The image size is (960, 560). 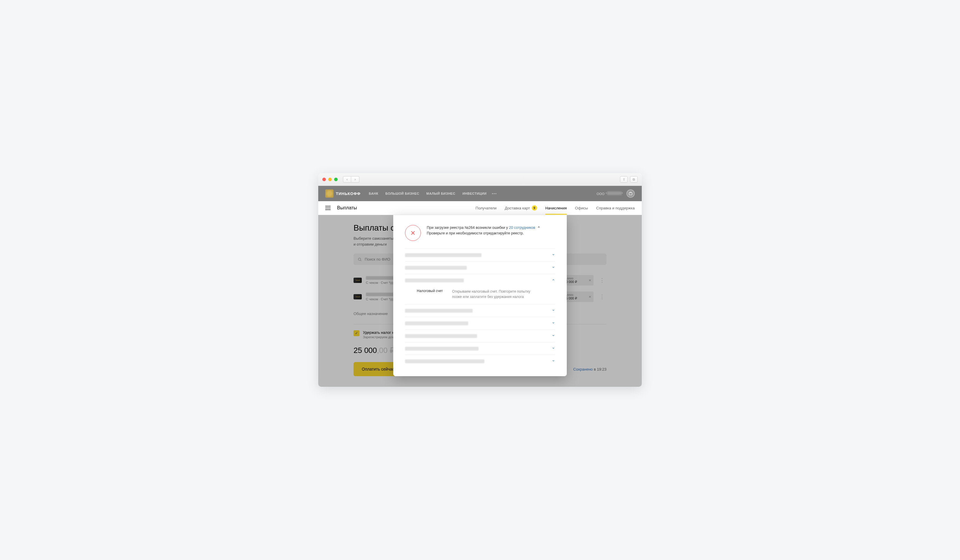 I want to click on avatar, so click(x=630, y=194).